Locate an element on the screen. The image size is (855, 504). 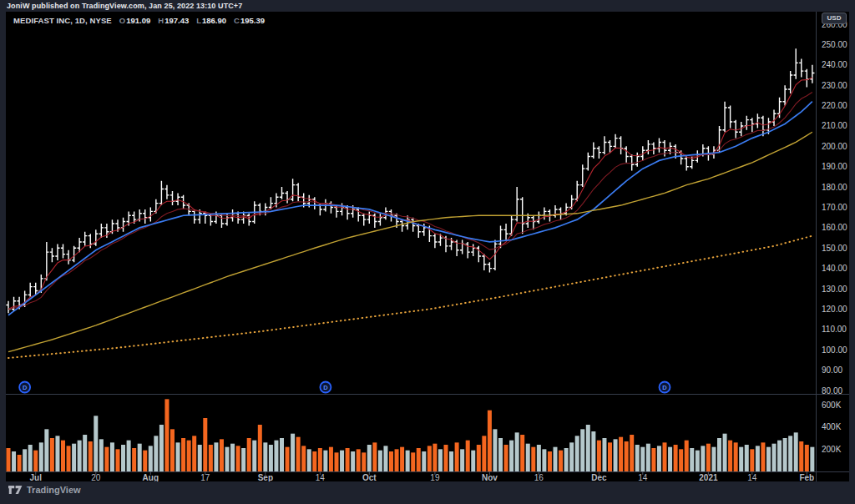
svg-text: 210.00 is located at coordinates (835, 125).